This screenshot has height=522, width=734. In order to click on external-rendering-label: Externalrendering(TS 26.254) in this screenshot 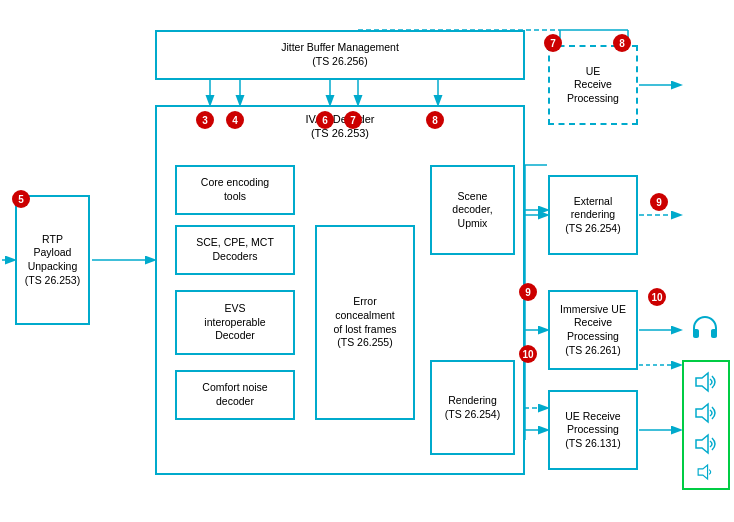, I will do `click(592, 216)`.